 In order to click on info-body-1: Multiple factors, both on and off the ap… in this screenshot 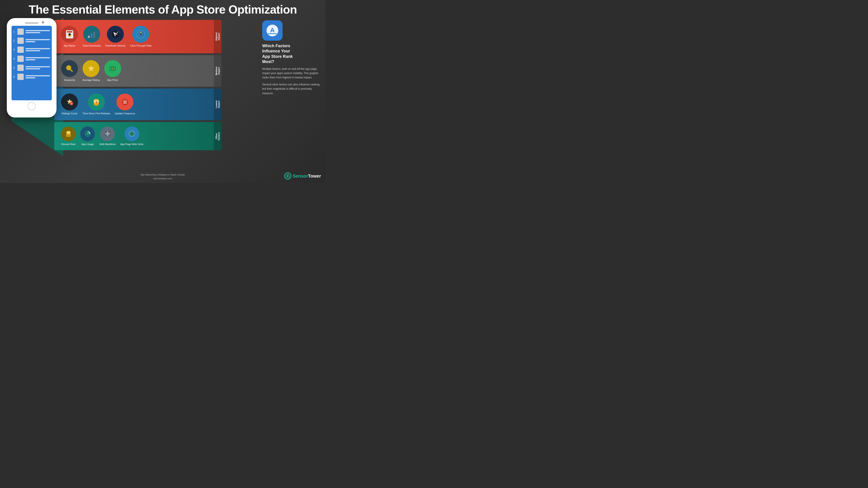, I will do `click(292, 73)`.